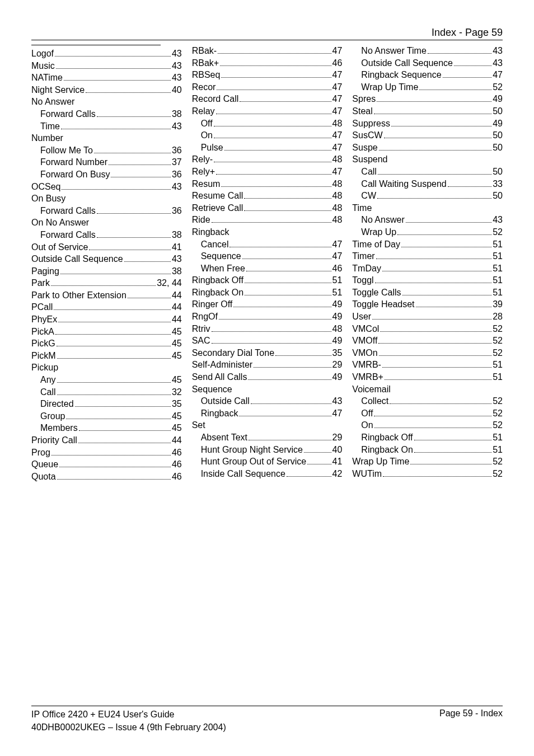 The height and width of the screenshot is (756, 534). Describe the element at coordinates (471, 713) in the screenshot. I see `footer-page: Page 59 - Index` at that location.